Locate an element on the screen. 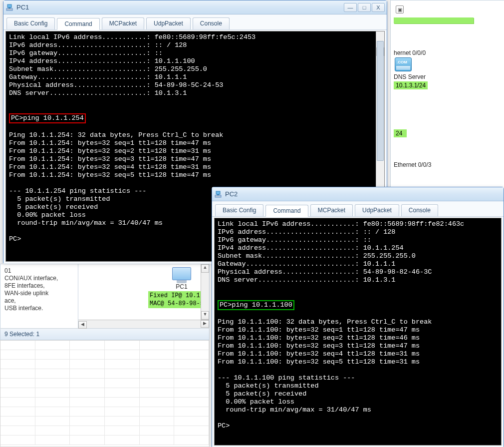  port-label: hernet 0/0/0 is located at coordinates (447, 53).